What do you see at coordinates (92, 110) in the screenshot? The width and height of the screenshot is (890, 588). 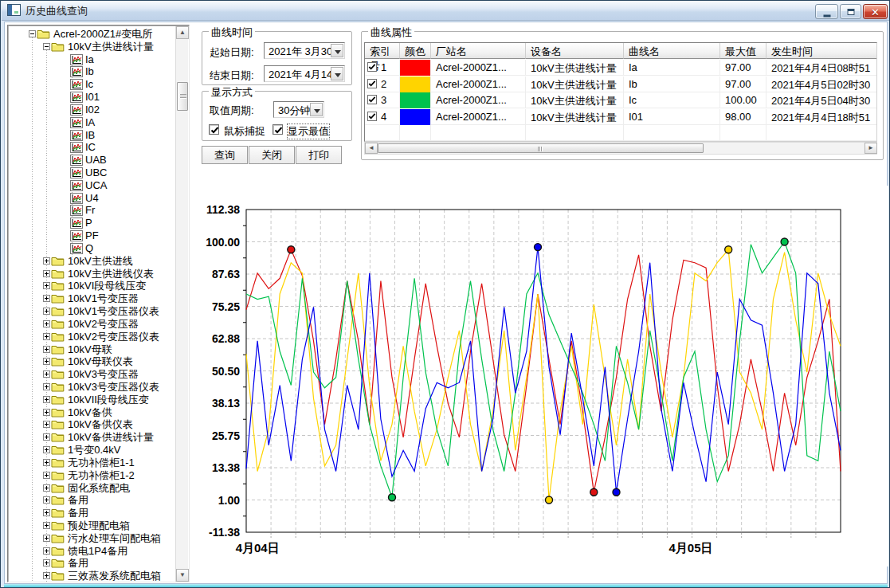 I see `tree-item-I02: I02` at bounding box center [92, 110].